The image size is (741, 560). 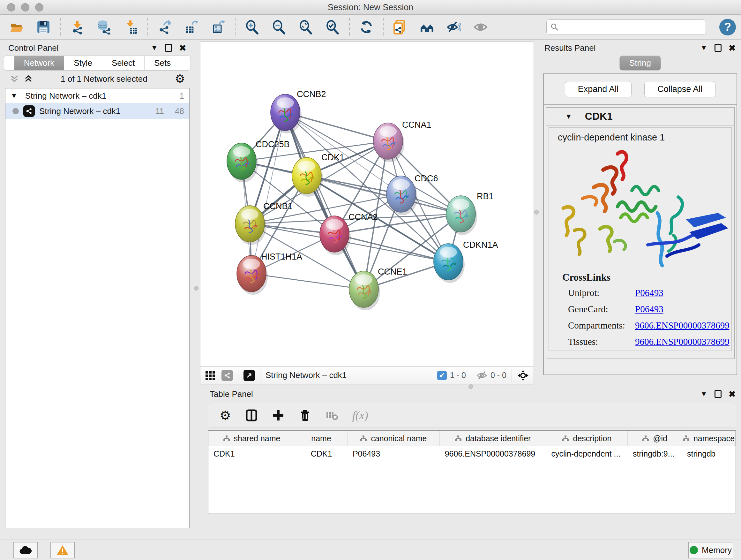 I want to click on table-options-gear-icon: ⚙, so click(x=225, y=415).